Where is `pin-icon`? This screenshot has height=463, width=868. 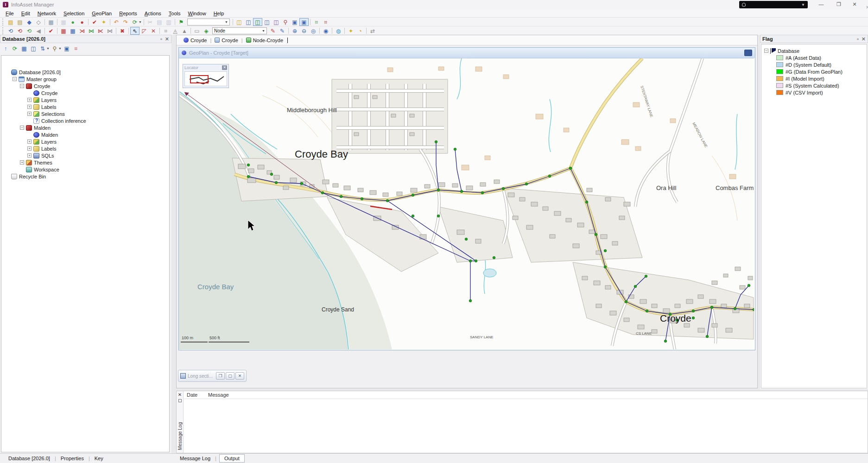 pin-icon is located at coordinates (180, 400).